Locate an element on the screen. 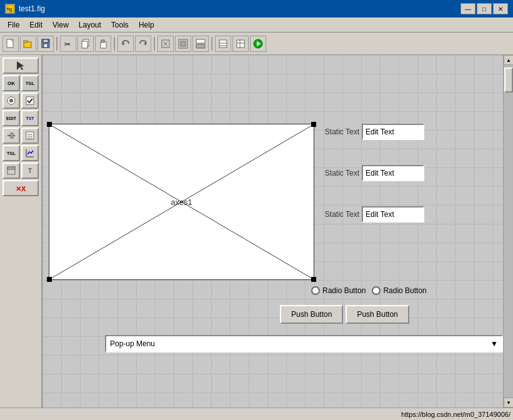  tool-row-1: OK TGL is located at coordinates (21, 83).